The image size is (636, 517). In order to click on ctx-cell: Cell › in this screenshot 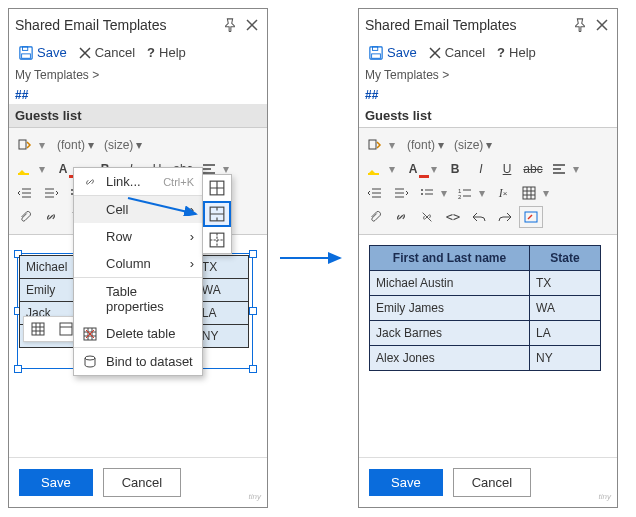, I will do `click(138, 209)`.